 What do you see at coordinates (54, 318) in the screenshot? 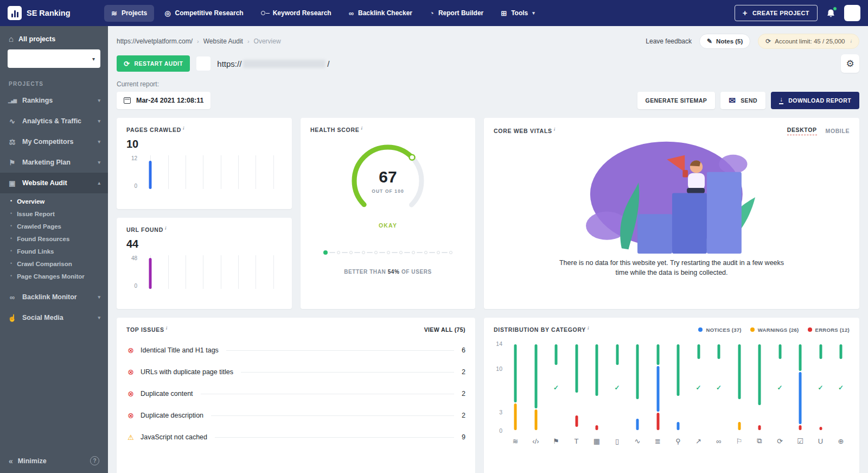
I see `sidebar-item-social-media: ☝Social Media▾` at bounding box center [54, 318].